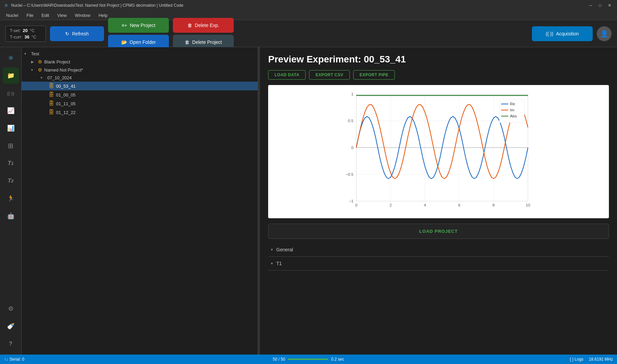 This screenshot has height=364, width=617. Describe the element at coordinates (308, 359) in the screenshot. I see `progress-bar` at that location.